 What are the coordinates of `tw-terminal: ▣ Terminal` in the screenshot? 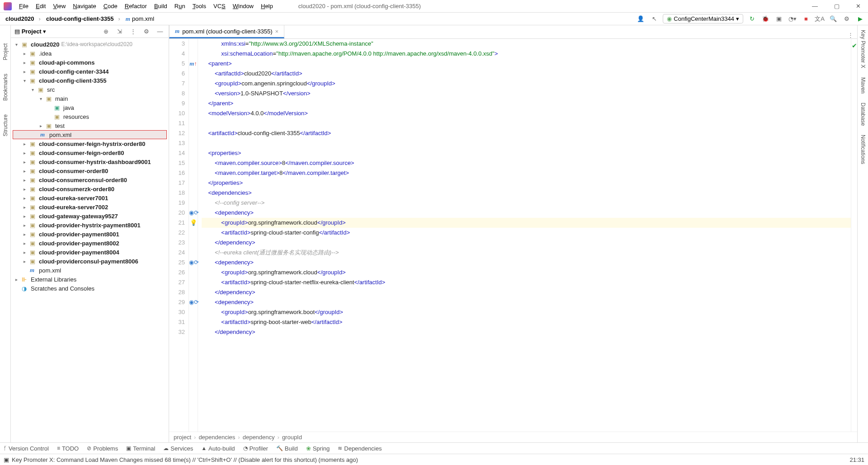 It's located at (141, 448).